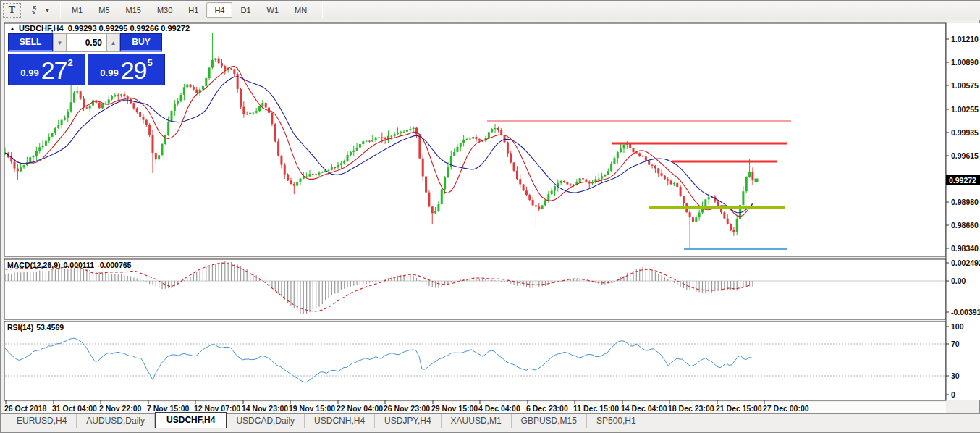 The height and width of the screenshot is (433, 980). Describe the element at coordinates (312, 408) in the screenshot. I see `svg-text: 19 Nov 15:00` at that location.